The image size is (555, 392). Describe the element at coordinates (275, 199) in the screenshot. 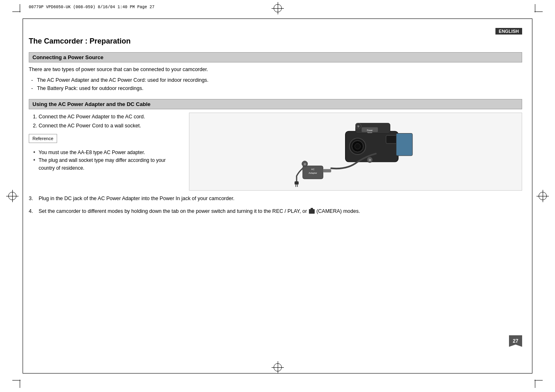

I see `step3-item: 3. Plug in the DC jack of the AC Power A…` at that location.